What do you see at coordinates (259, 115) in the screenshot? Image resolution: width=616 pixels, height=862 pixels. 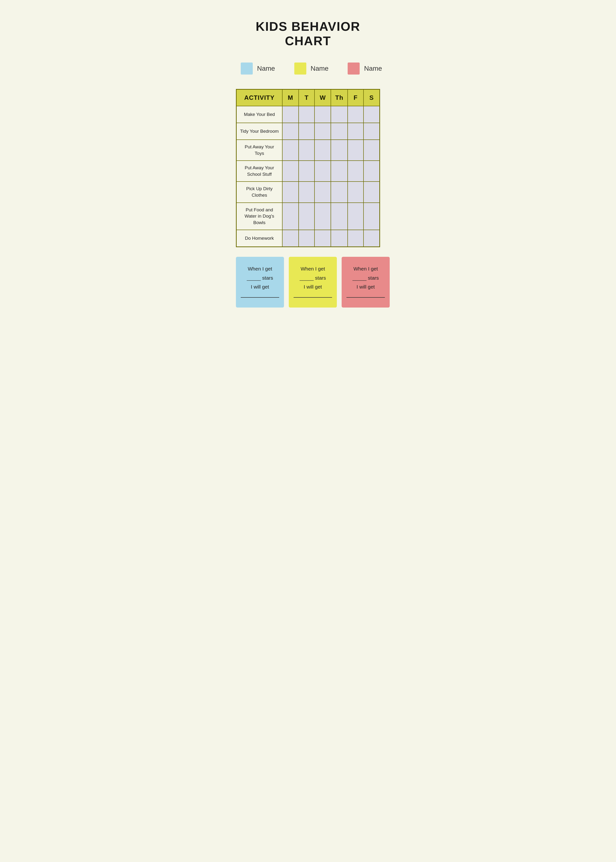 I see `activity-cell-0: Make Your Bed` at bounding box center [259, 115].